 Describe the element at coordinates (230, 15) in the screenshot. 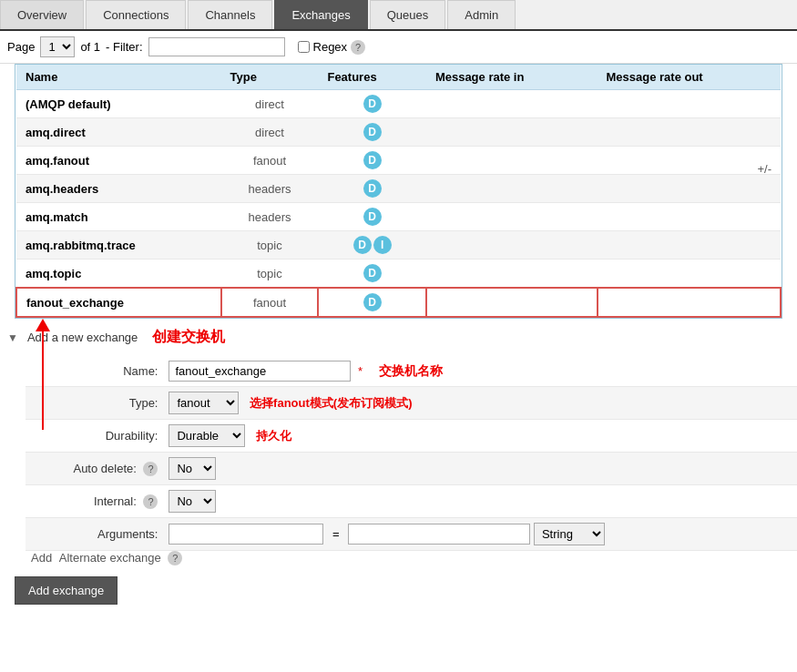

I see `tab-channels: Channels` at that location.